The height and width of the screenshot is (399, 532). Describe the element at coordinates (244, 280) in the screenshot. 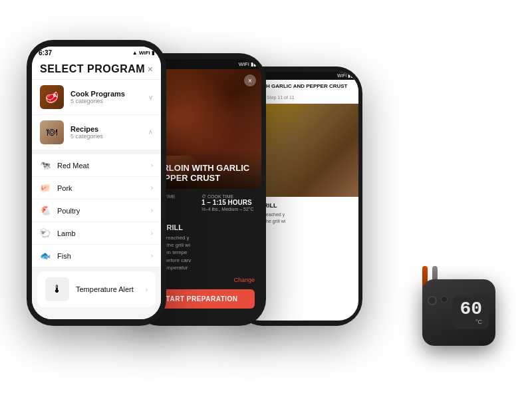

I see `change-temp-link: Change` at that location.